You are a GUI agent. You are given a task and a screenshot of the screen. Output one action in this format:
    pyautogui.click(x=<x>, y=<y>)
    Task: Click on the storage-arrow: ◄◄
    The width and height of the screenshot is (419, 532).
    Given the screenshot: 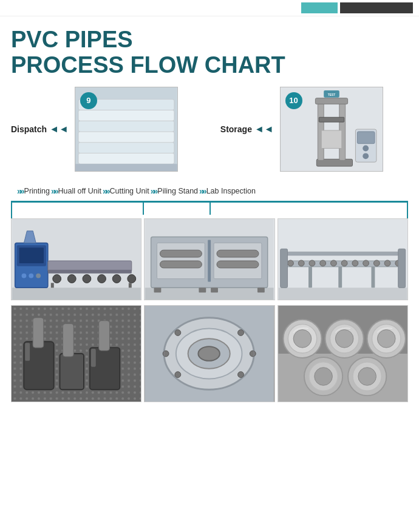 What is the action you would take?
    pyautogui.click(x=264, y=129)
    